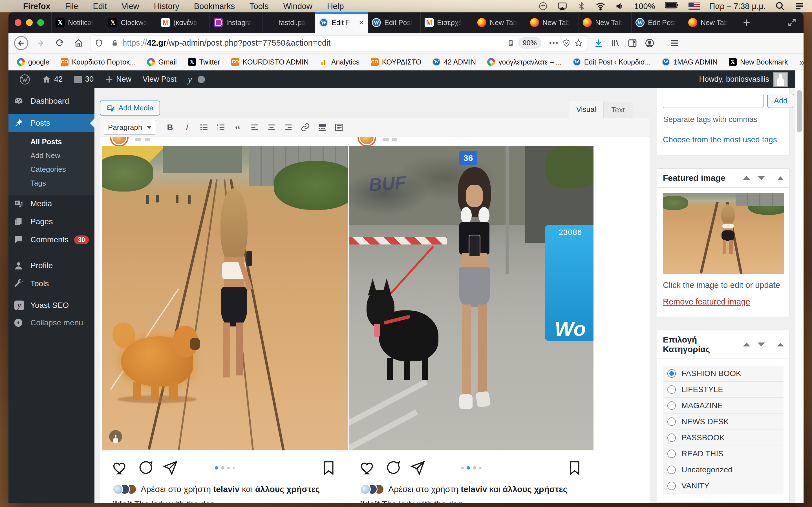 Image resolution: width=812 pixels, height=507 pixels. What do you see at coordinates (674, 43) in the screenshot?
I see `hamburger-menu-icon` at bounding box center [674, 43].